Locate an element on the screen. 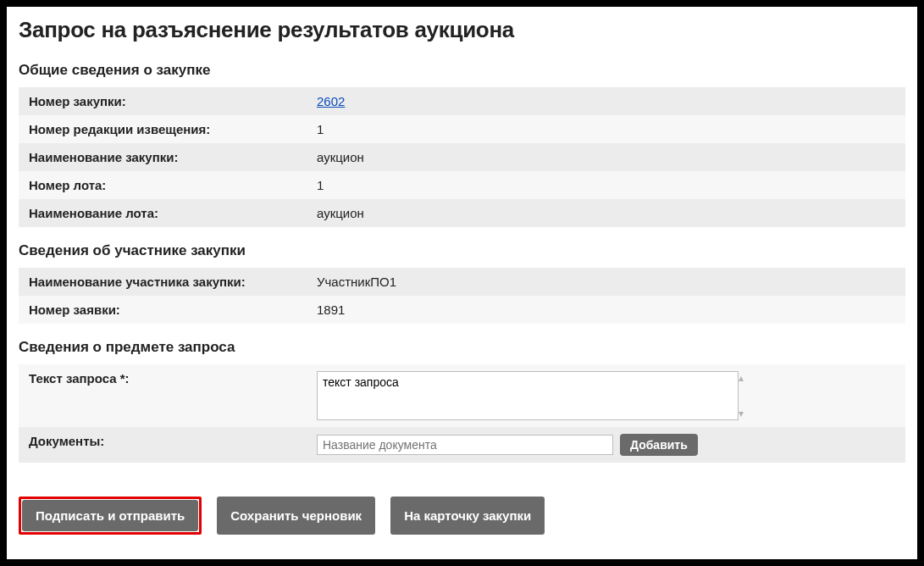 This screenshot has width=924, height=566. request-text-input is located at coordinates (528, 396).